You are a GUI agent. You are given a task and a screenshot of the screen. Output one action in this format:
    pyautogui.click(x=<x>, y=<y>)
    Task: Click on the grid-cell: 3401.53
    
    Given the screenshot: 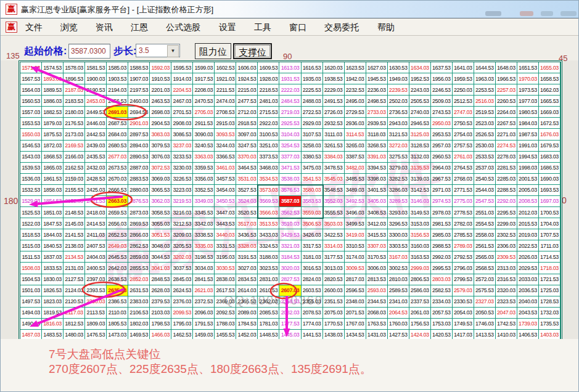 What is the action you would take?
    pyautogui.click(x=377, y=190)
    